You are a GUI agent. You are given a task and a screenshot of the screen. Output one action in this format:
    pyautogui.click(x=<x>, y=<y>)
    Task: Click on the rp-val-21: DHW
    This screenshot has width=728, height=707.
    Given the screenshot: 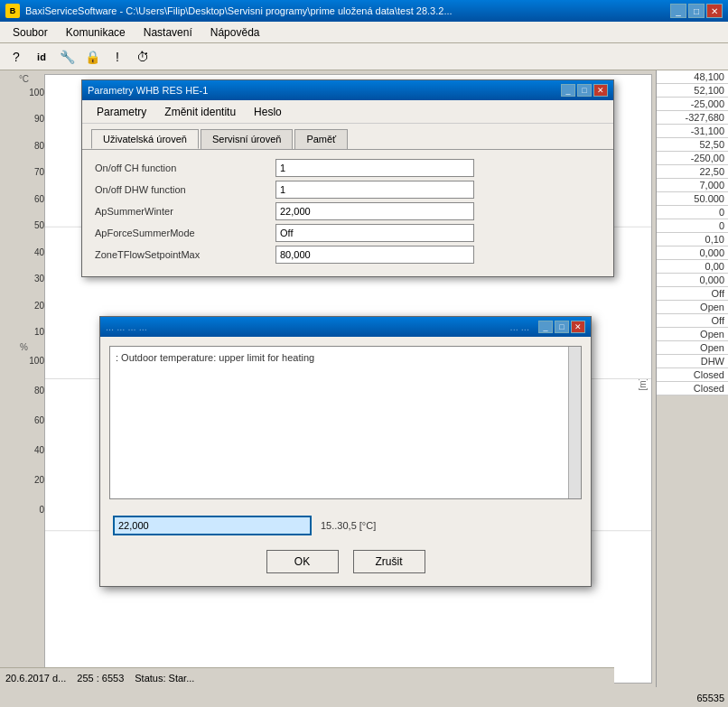 What is the action you would take?
    pyautogui.click(x=692, y=361)
    